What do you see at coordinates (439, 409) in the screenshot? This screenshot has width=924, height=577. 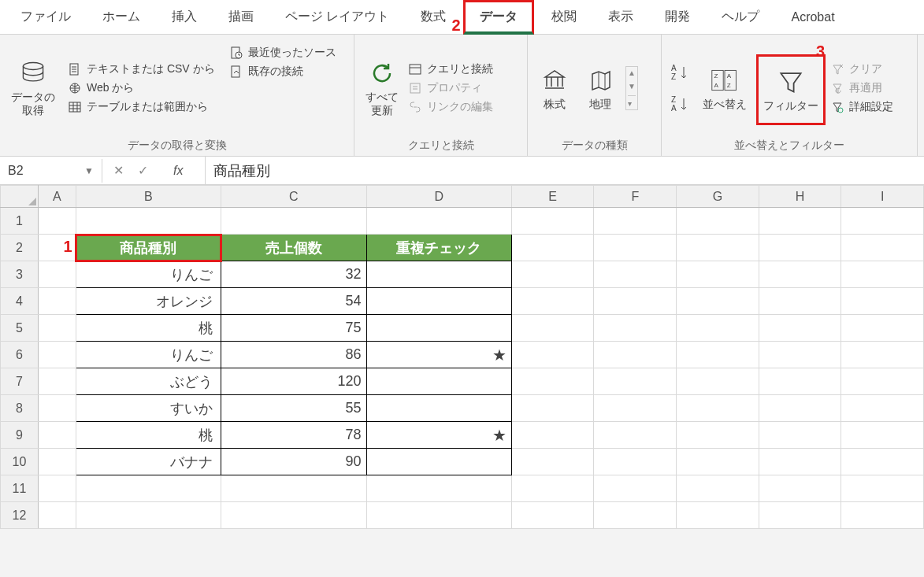 I see `cell-D8` at bounding box center [439, 409].